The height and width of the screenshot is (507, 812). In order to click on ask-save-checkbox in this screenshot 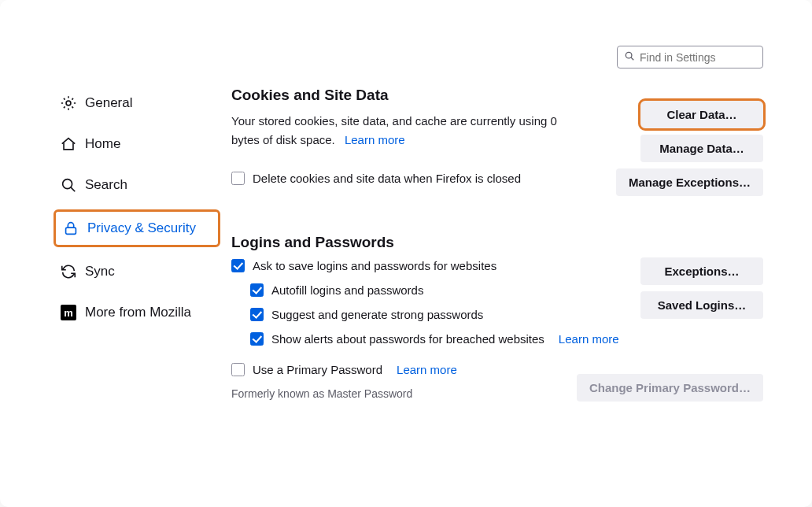, I will do `click(238, 266)`.